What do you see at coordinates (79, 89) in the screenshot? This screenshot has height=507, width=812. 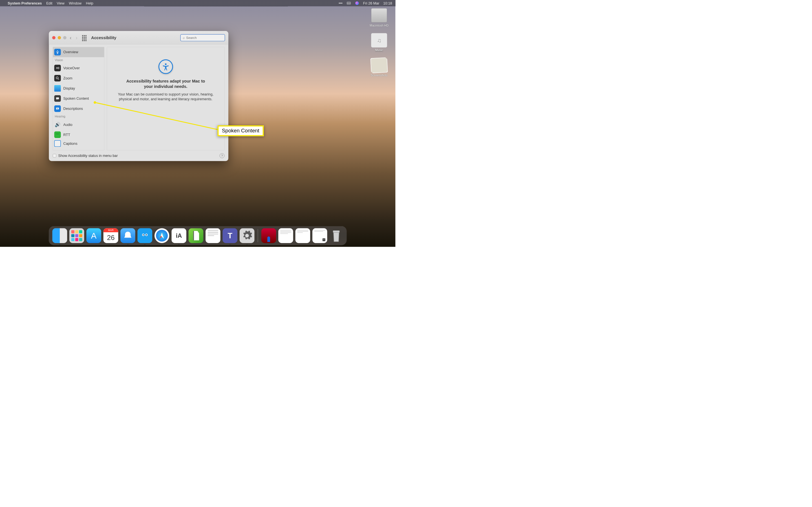 I see `sidebar-item-display: Display` at bounding box center [79, 89].